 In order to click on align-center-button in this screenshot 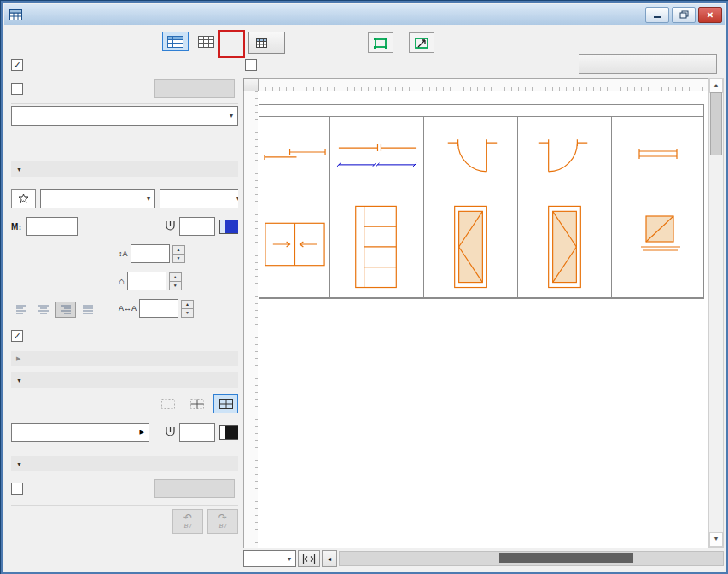, I will do `click(44, 309)`.